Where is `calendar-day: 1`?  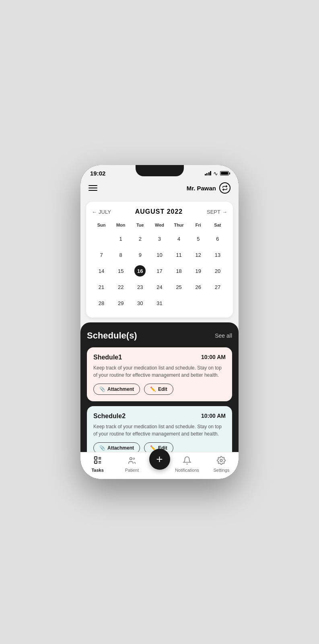 calendar-day: 1 is located at coordinates (121, 239).